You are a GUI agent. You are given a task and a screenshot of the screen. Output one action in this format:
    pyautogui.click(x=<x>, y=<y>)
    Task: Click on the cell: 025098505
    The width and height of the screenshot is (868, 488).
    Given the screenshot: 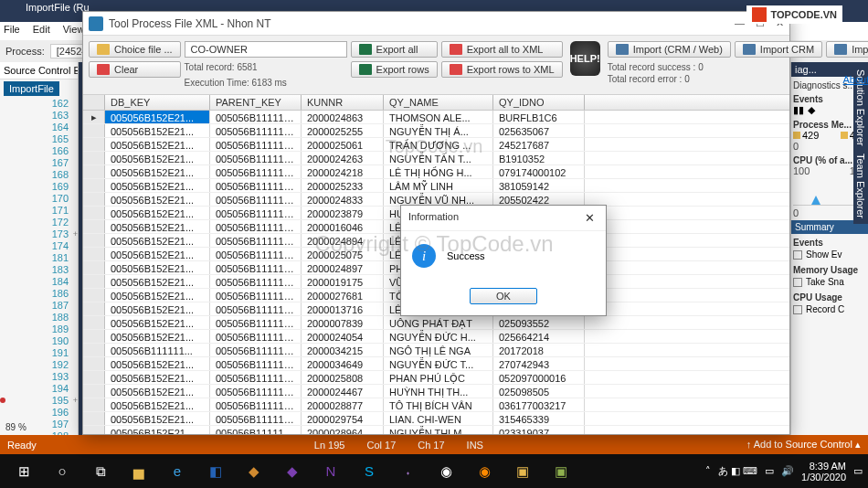 What is the action you would take?
    pyautogui.click(x=539, y=391)
    